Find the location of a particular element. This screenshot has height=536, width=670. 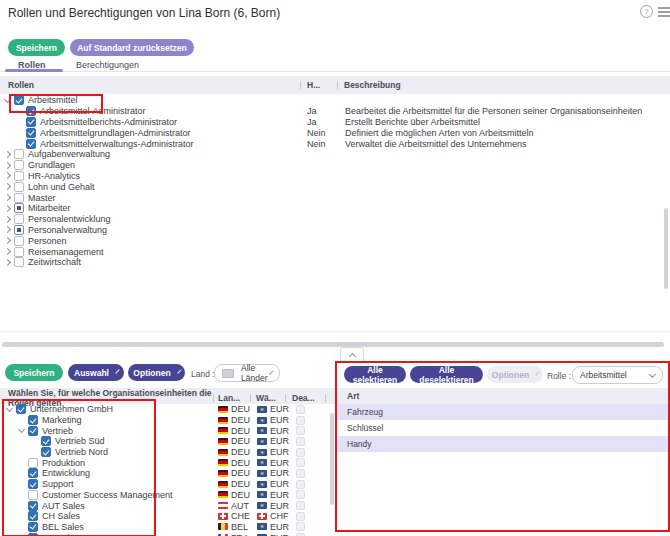

col-art: Art is located at coordinates (502, 396).